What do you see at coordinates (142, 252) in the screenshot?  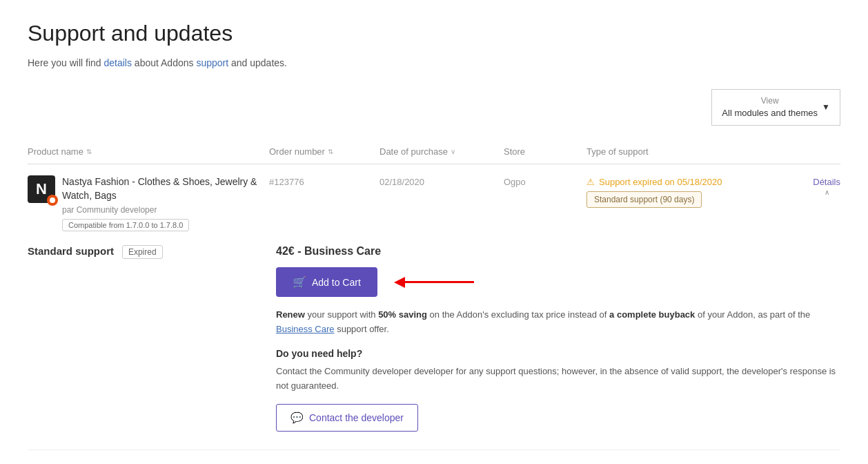 I see `expired-badge: Expired` at bounding box center [142, 252].